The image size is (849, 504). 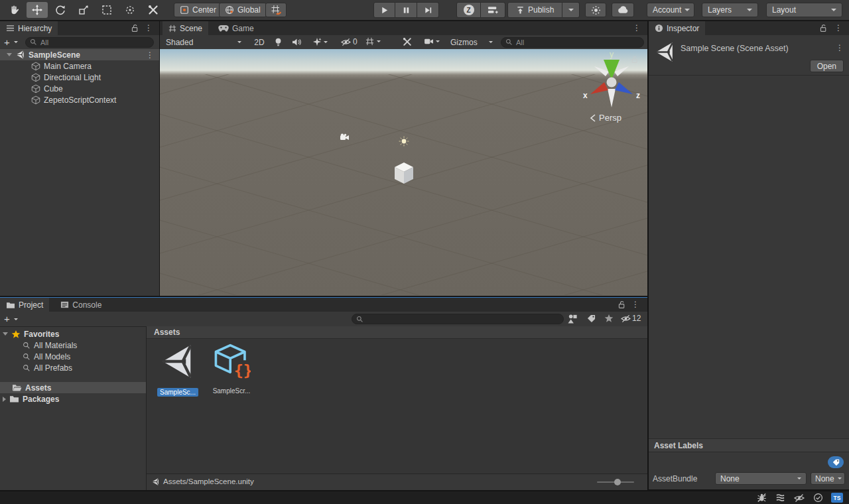 I want to click on cube-object, so click(x=404, y=173).